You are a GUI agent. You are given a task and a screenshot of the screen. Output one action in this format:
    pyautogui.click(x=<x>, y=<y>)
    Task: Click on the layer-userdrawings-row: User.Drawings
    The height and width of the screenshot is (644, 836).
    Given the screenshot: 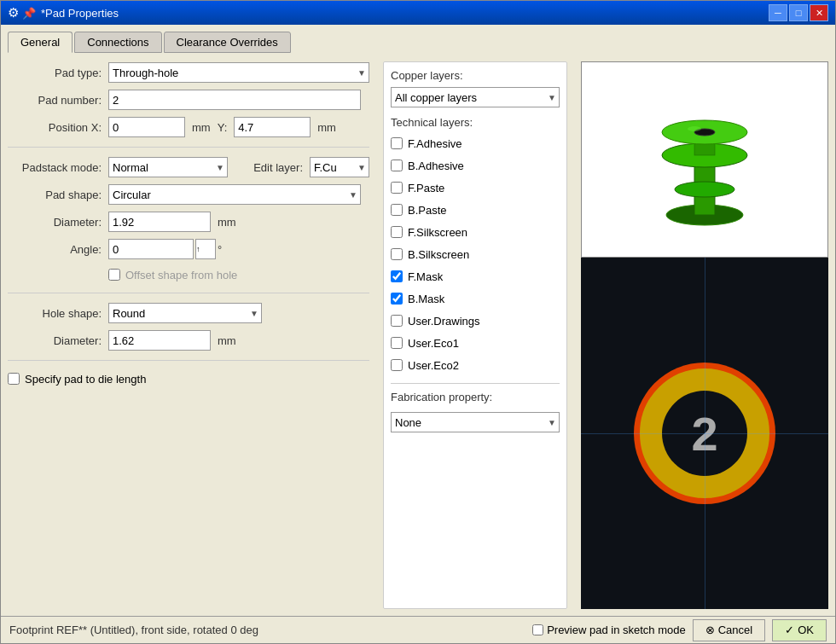 What is the action you would take?
    pyautogui.click(x=475, y=321)
    